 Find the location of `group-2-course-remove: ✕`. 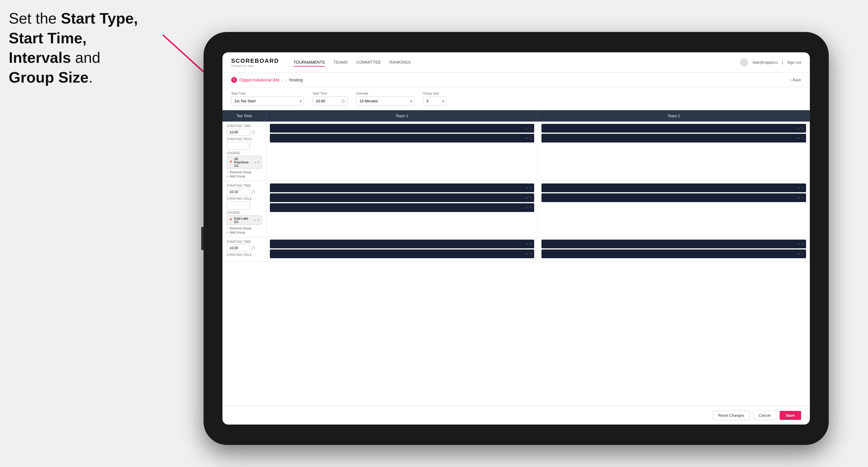

group-2-course-remove: ✕ is located at coordinates (255, 220).